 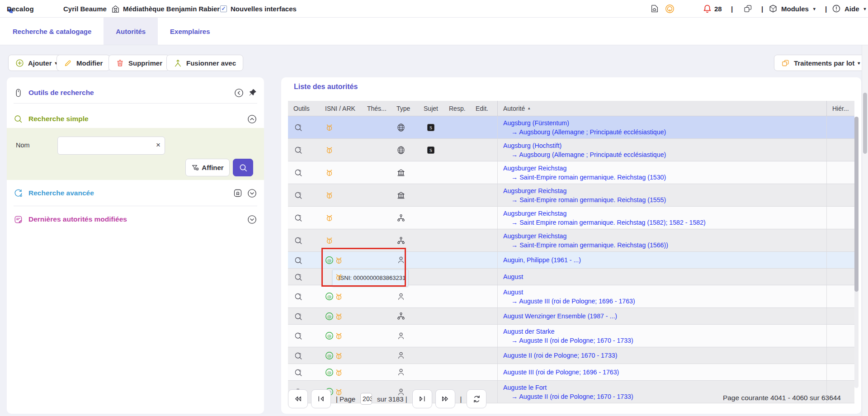 I want to click on library-name: Médiathèque Benjamin Rabier, so click(x=171, y=9).